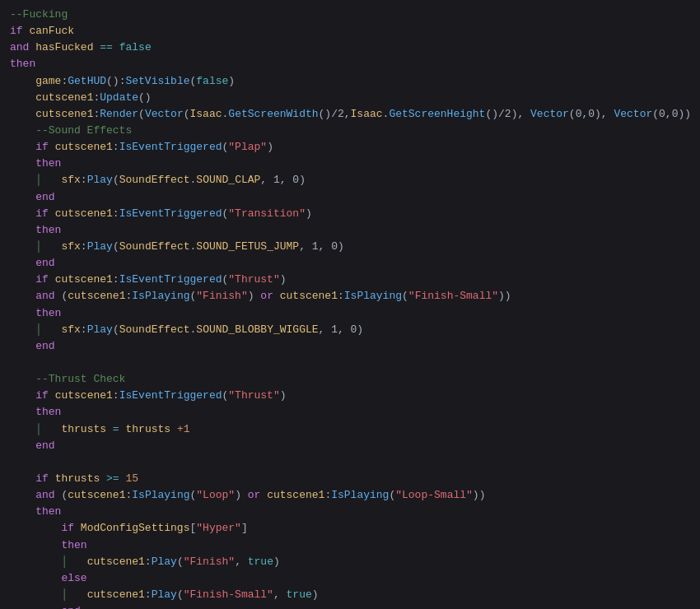  Describe the element at coordinates (113, 479) in the screenshot. I see `code-token: >=` at that location.